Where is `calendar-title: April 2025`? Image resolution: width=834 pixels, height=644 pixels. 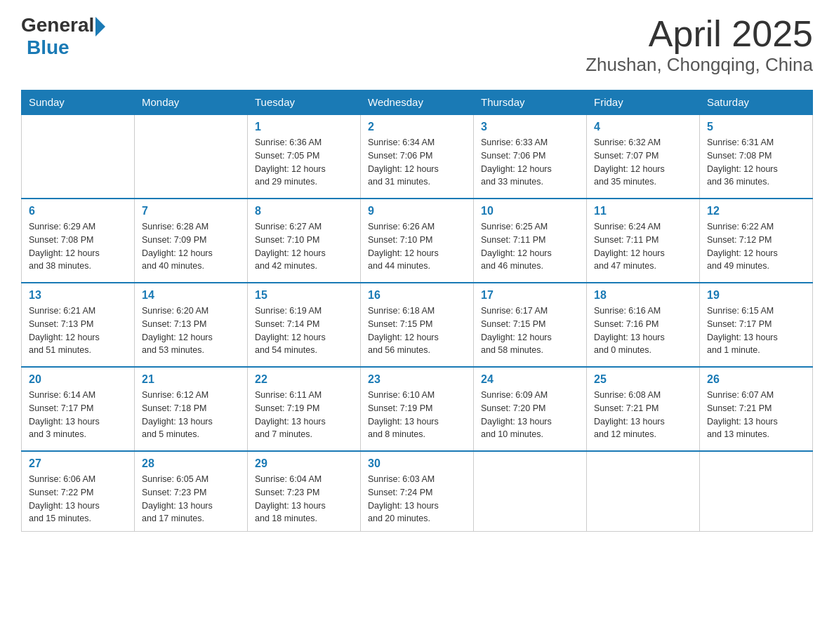
calendar-title: April 2025 is located at coordinates (699, 34).